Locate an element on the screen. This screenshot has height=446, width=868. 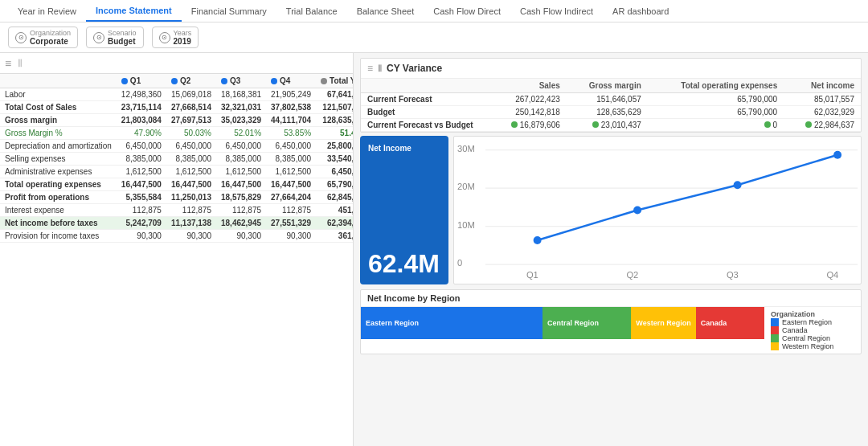
svg-text: Q2 is located at coordinates (632, 275).